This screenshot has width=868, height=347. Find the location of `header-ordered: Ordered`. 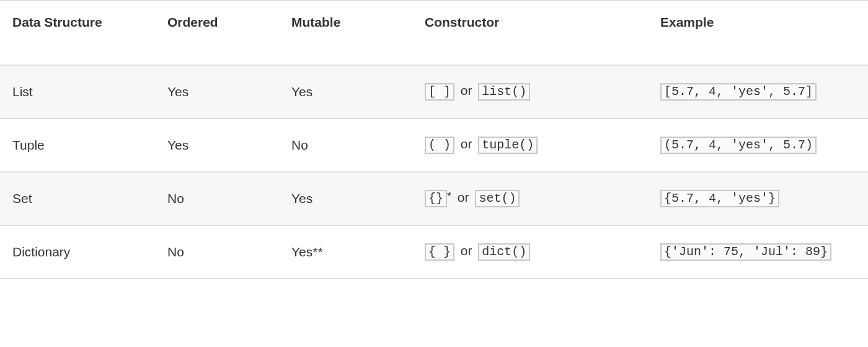

header-ordered: Ordered is located at coordinates (217, 33).